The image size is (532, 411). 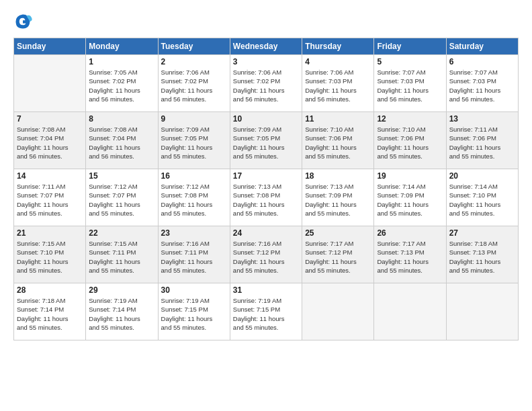 What do you see at coordinates (50, 233) in the screenshot?
I see `day-number: 21` at bounding box center [50, 233].